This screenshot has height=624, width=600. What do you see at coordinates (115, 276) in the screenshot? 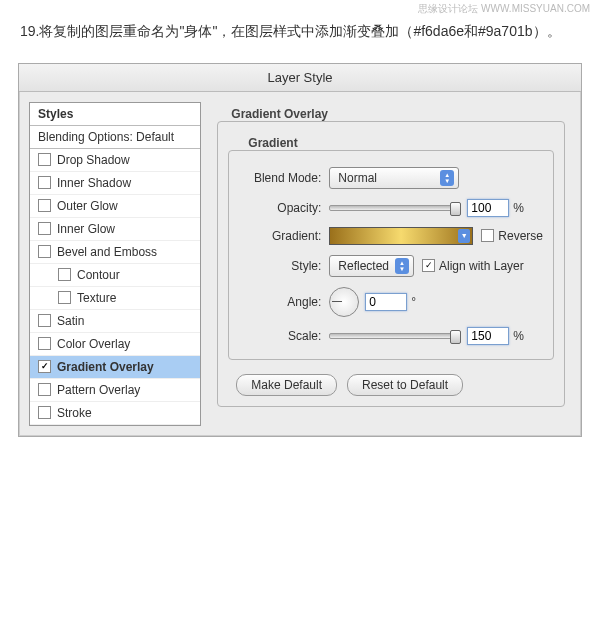
I see `style-item-contour: Contour` at bounding box center [115, 276].